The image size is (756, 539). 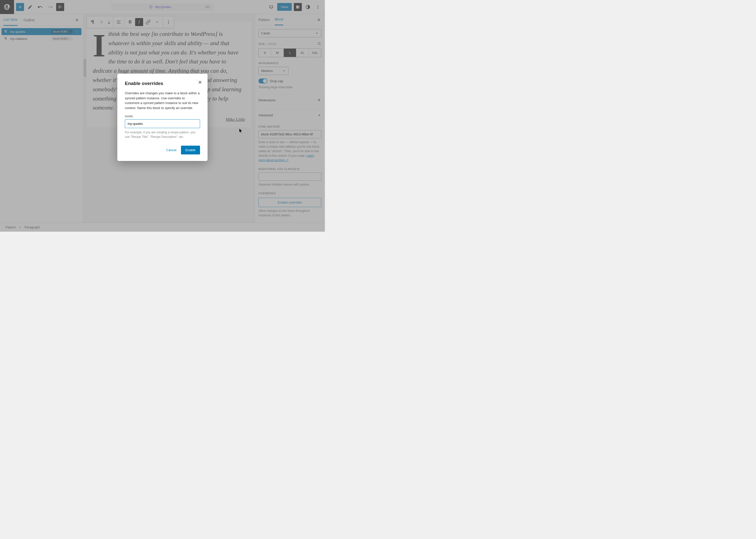 I want to click on modal-close-button, so click(x=200, y=82).